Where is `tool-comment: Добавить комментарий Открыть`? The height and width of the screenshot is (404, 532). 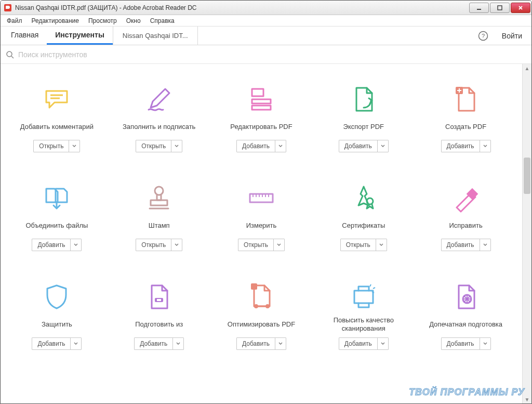 tool-comment: Добавить комментарий Открыть is located at coordinates (57, 119).